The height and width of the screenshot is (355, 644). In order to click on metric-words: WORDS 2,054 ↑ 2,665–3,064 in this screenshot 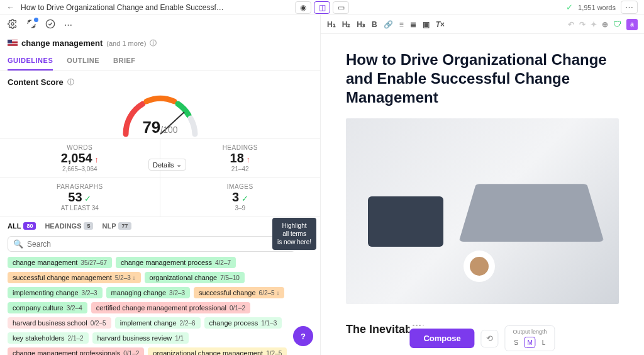, I will do `click(80, 159)`.